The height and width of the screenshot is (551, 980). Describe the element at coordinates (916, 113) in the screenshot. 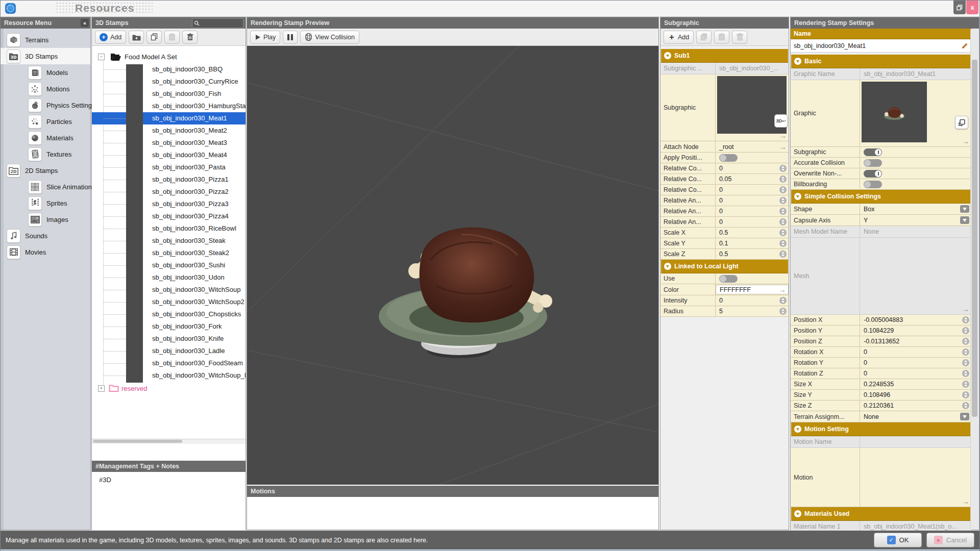

I see `prop-value: →` at that location.